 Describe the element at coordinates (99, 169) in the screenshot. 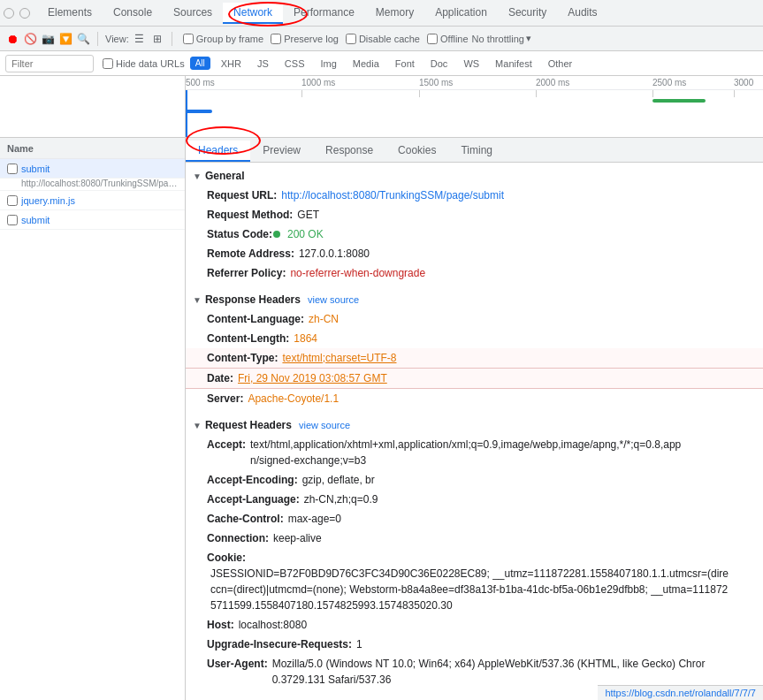

I see `file-name-submit-1: submit` at that location.